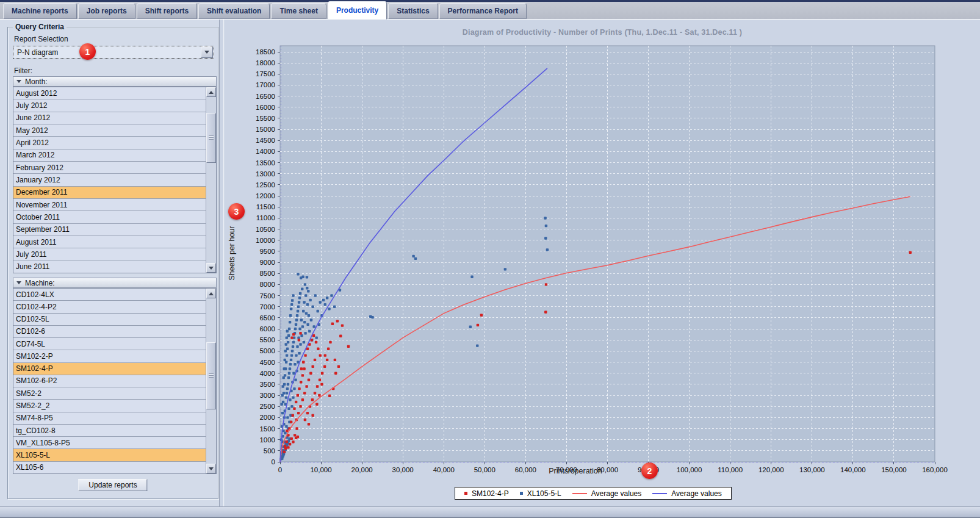 The width and height of the screenshot is (980, 518). I want to click on svg-text: 30,000, so click(403, 470).